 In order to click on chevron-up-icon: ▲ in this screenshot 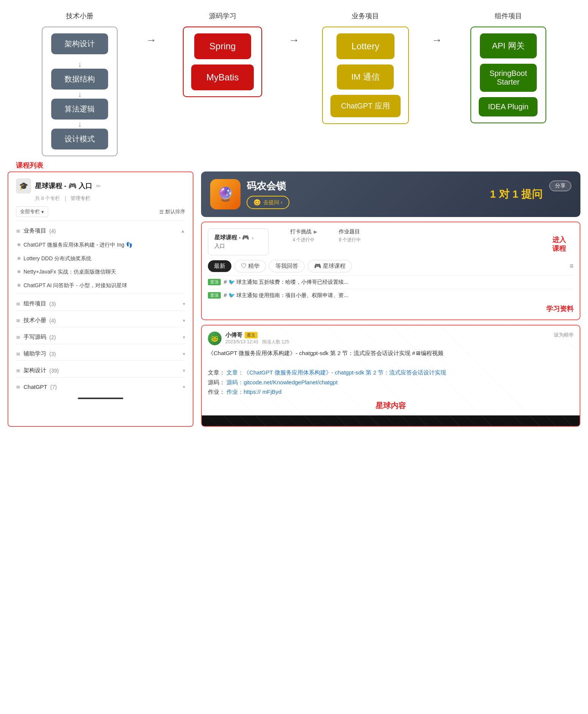, I will do `click(183, 231)`.